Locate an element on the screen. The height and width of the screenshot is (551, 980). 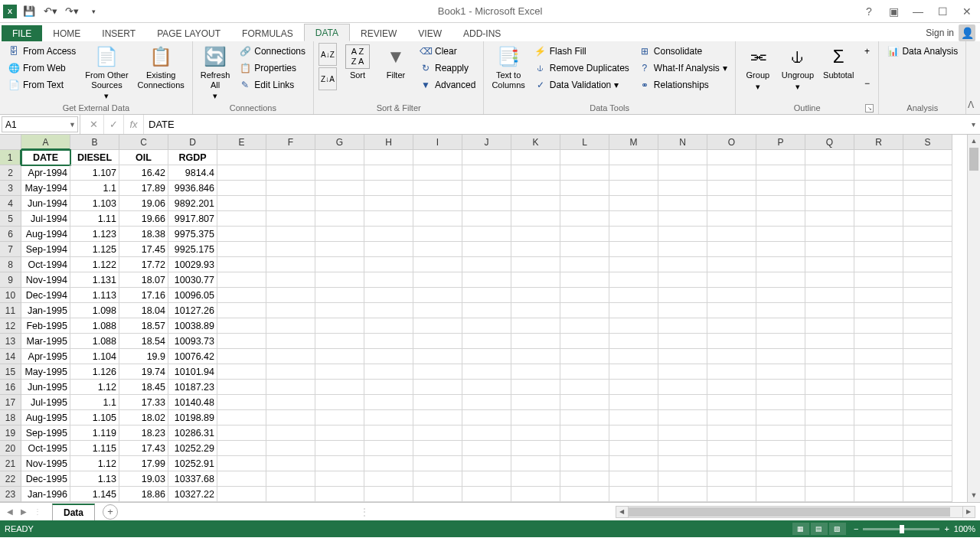
edit-links-button: ✎Edit Links is located at coordinates (273, 85).